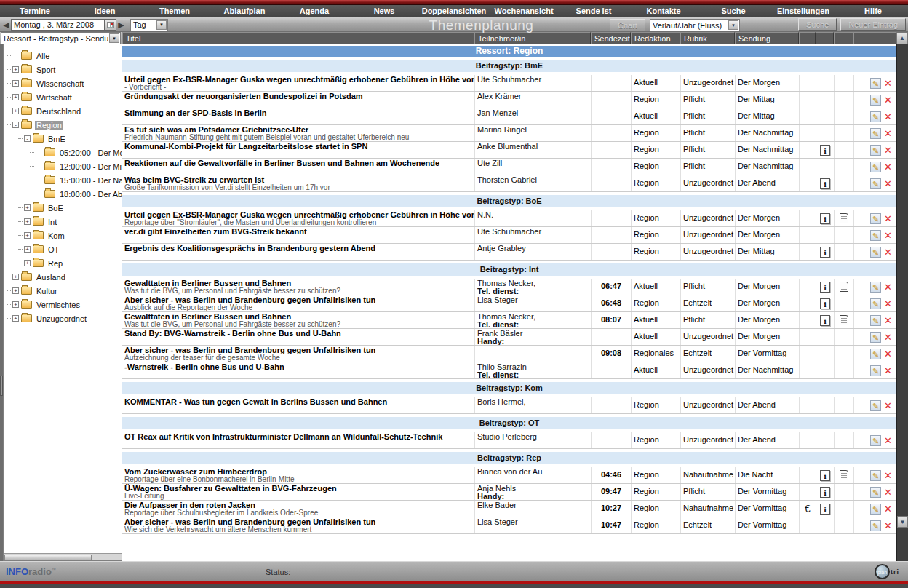 The image size is (908, 588). What do you see at coordinates (64, 138) in the screenshot?
I see `sidebar-item-bme: -BmE` at bounding box center [64, 138].